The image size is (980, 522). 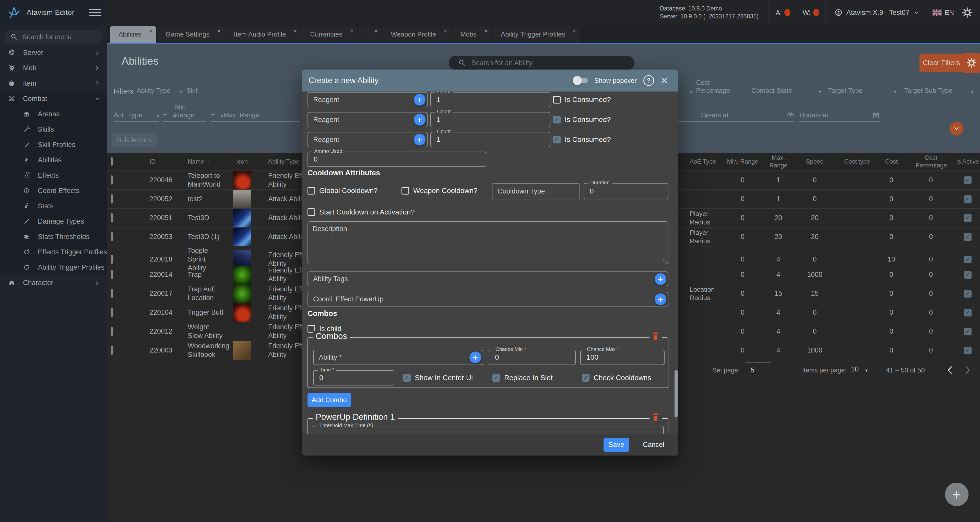 What do you see at coordinates (329, 34) in the screenshot?
I see `tab-currencies: Currencies×` at bounding box center [329, 34].